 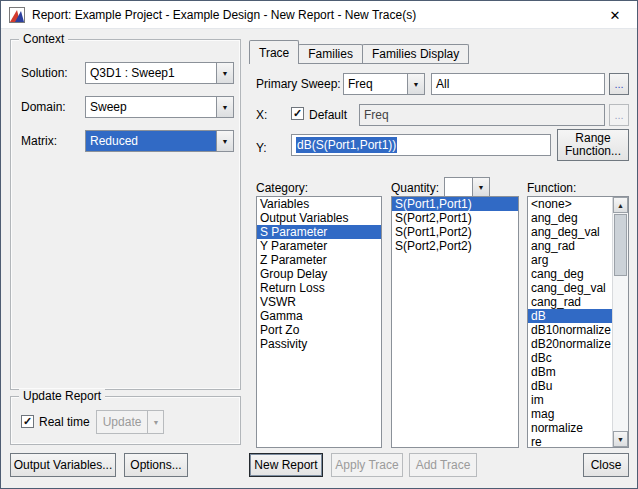 I want to click on list-item: S(Port2,Port1), so click(x=455, y=218).